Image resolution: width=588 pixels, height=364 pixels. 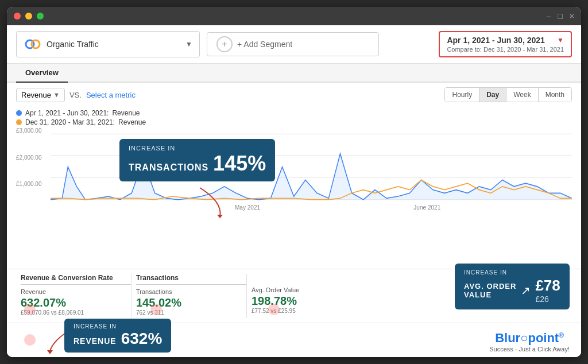 I want to click on callout-avg-arrow-icon: ↗, so click(x=526, y=291).